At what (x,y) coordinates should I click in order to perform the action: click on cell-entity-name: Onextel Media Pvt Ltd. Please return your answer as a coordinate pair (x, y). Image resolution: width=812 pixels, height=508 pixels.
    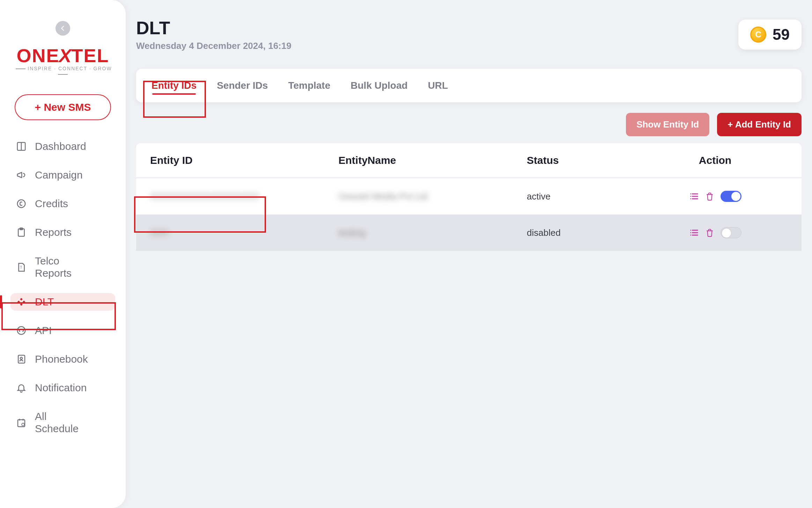
    Looking at the image, I should click on (433, 196).